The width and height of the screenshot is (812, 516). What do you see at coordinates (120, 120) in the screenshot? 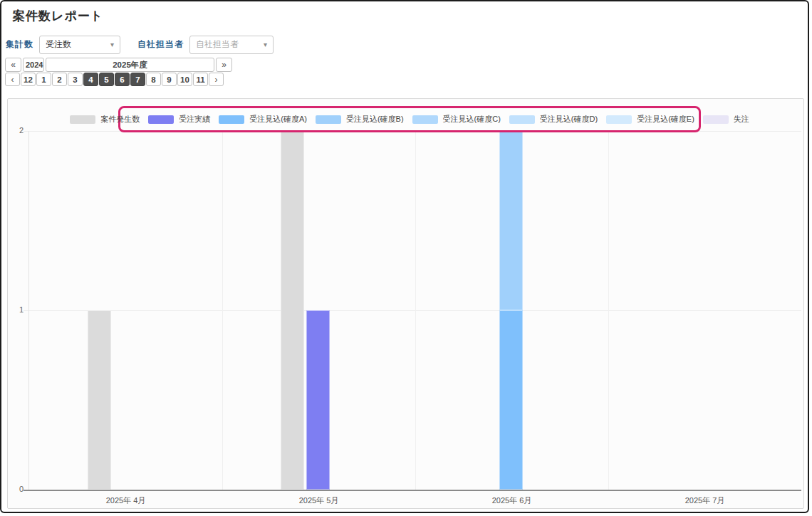
I see `legend-label-case-count: 案件発生数` at bounding box center [120, 120].